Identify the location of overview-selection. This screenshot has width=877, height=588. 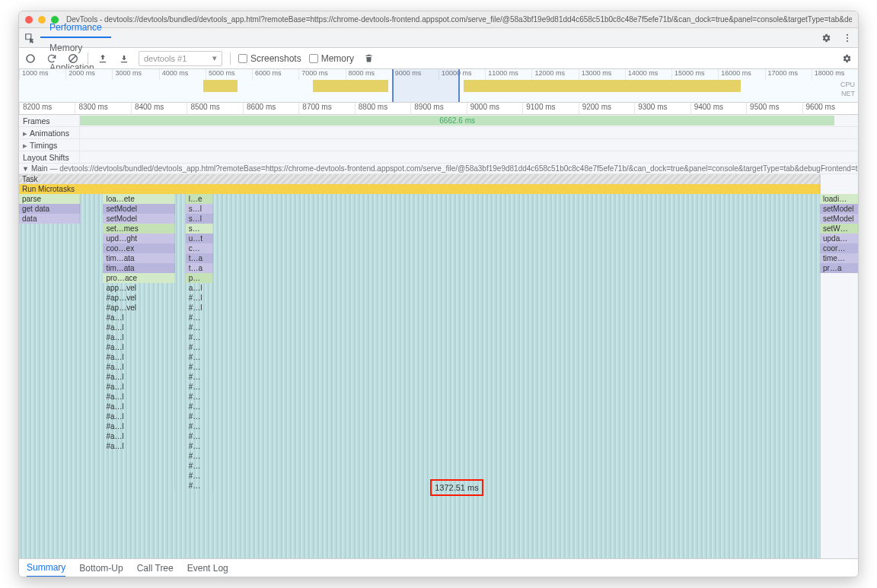
(426, 85).